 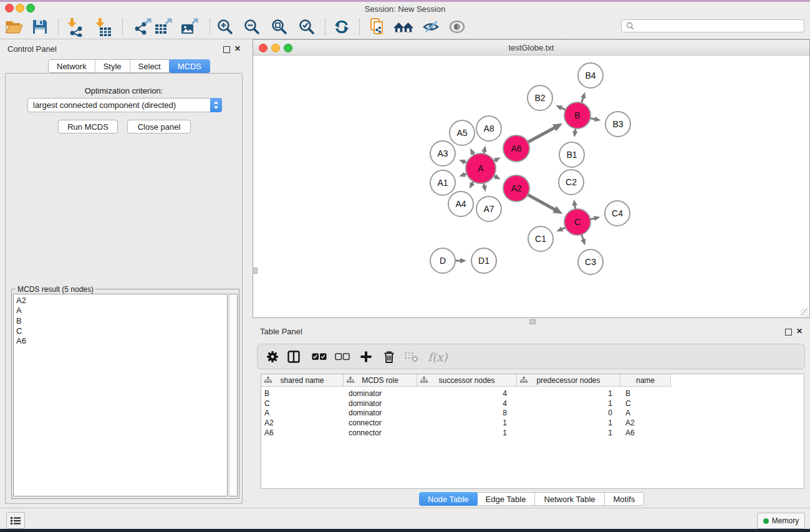 I want to click on column-header-MCDS-role: MCDS role, so click(x=380, y=380).